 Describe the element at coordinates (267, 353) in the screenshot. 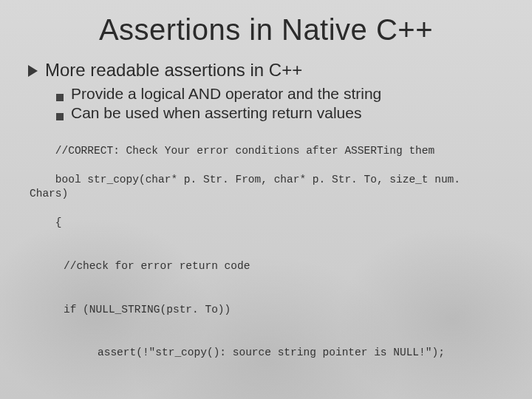

I see `code-line: assert(!"str_copy(): source string point…` at that location.